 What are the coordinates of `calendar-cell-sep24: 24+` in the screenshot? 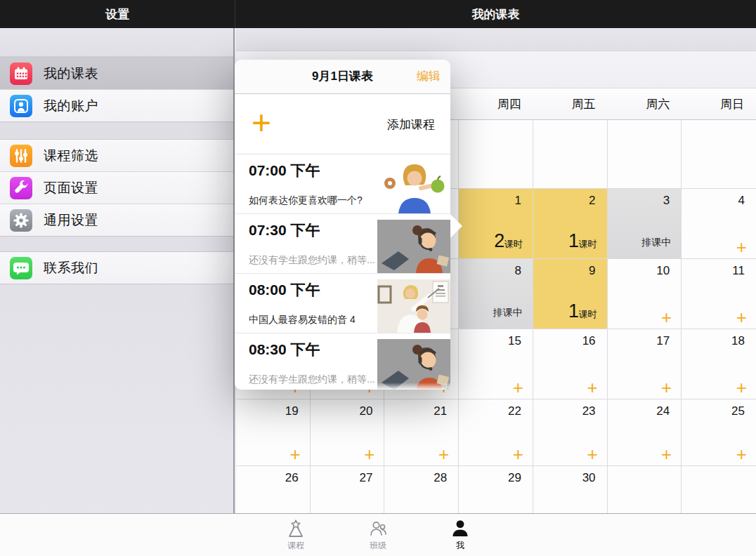 It's located at (645, 432).